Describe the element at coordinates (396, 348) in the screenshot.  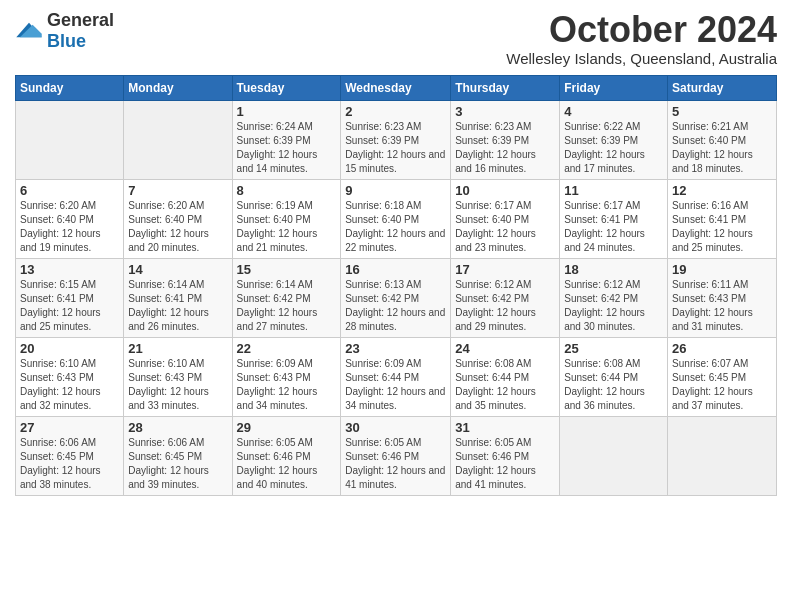
I see `day-number: 23` at that location.